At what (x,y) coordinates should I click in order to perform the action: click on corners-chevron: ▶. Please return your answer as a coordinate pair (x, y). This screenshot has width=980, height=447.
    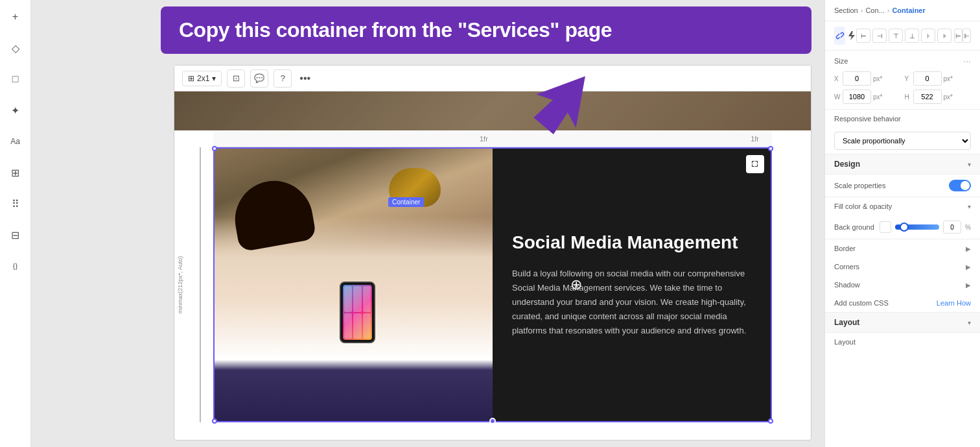
    Looking at the image, I should click on (968, 267).